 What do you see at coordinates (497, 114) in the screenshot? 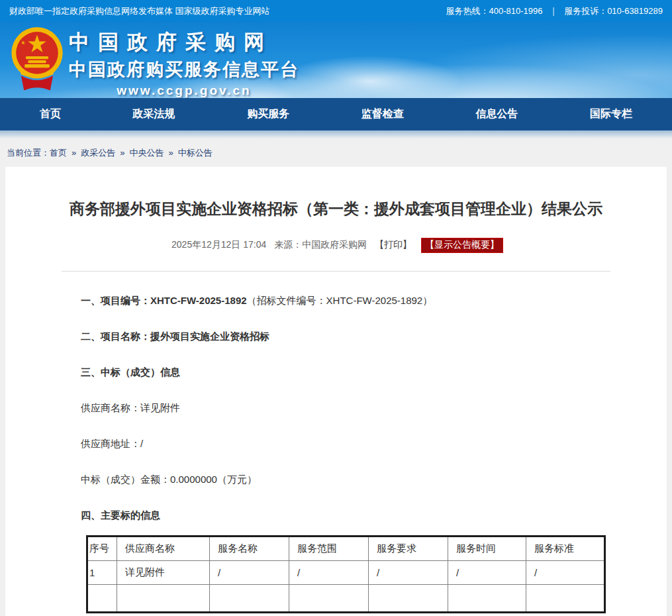
I see `nav-item-5: 信息公告` at bounding box center [497, 114].